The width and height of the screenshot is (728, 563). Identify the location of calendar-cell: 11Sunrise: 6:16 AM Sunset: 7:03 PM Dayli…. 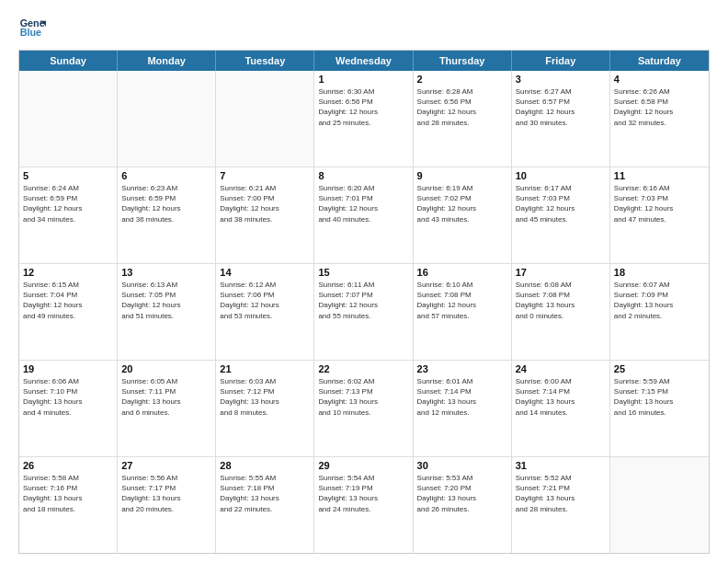
(660, 215).